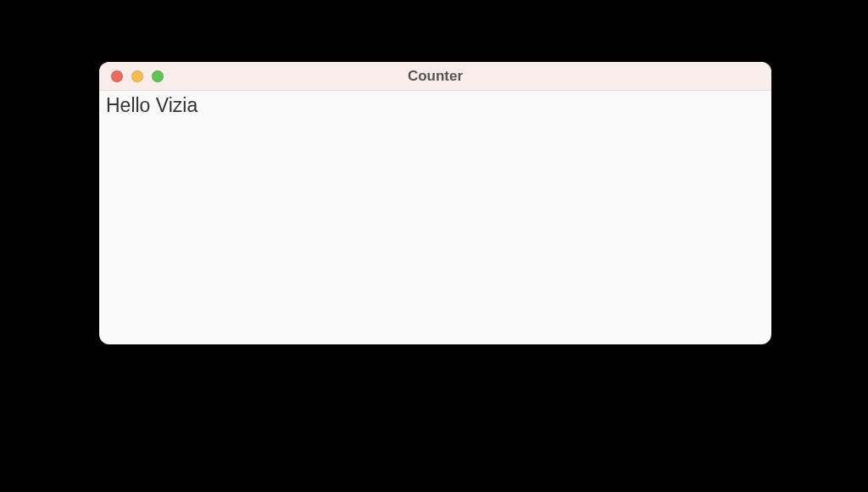 The image size is (868, 492). Describe the element at coordinates (158, 76) in the screenshot. I see `maximize-icon` at that location.